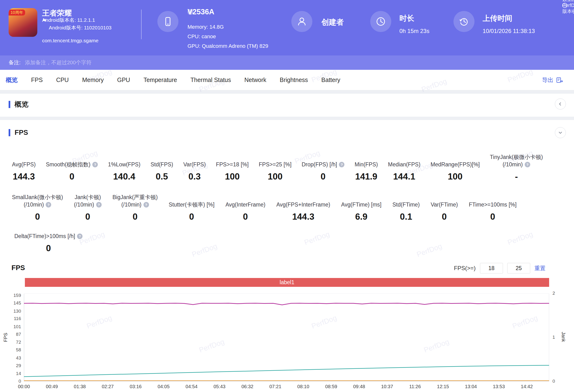 This screenshot has width=574, height=392. What do you see at coordinates (404, 165) in the screenshot?
I see `metric-label: Median(FPS)` at bounding box center [404, 165].